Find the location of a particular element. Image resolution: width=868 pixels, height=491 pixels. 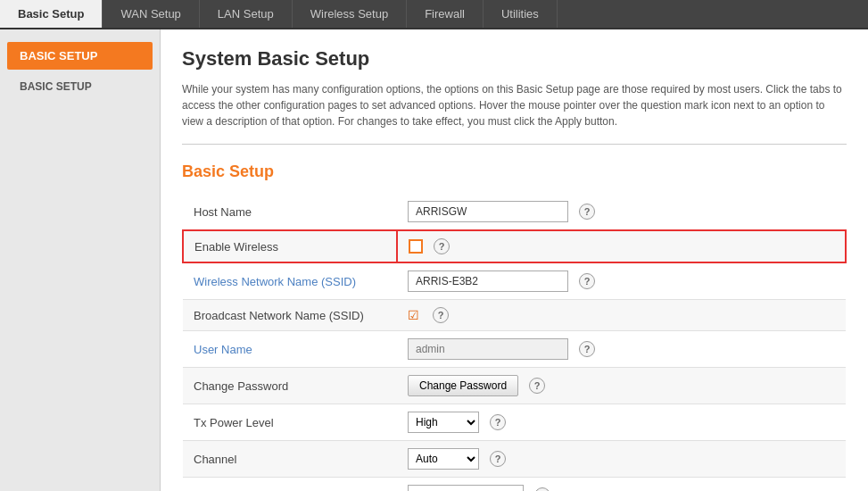

change-password-button: Change Password is located at coordinates (463, 386).